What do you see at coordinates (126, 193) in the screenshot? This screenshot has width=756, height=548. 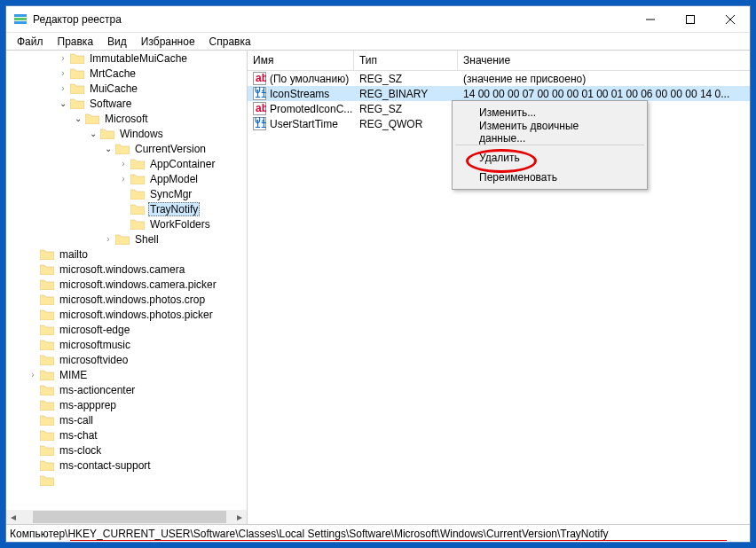 I see `tree-node: SyncMgr` at bounding box center [126, 193].